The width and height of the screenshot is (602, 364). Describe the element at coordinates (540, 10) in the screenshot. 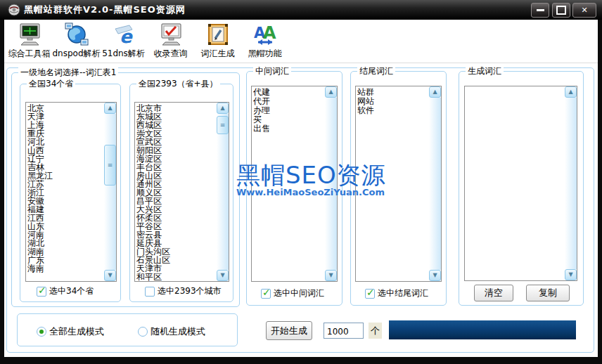

I see `minimize-icon` at that location.